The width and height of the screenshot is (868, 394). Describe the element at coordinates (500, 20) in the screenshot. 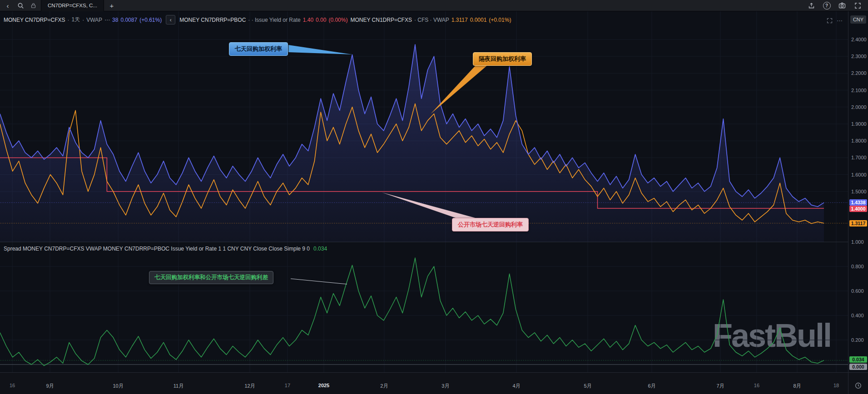

I see `legend-change-pct: (+0.01%)` at that location.